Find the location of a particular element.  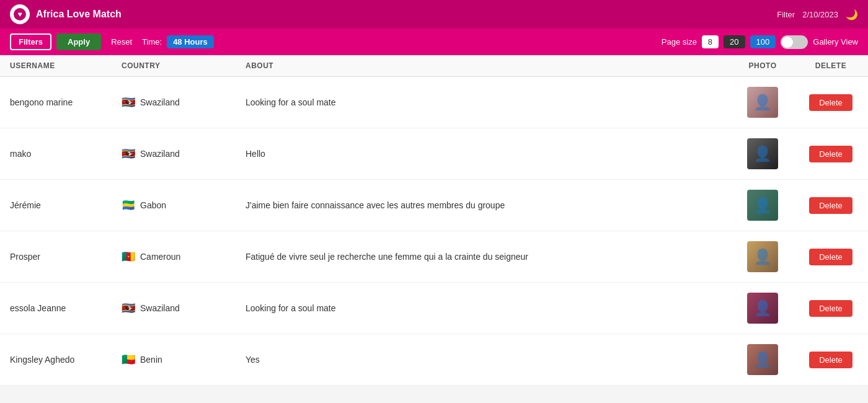

flag-icon: 🇧🇯 is located at coordinates (128, 360).